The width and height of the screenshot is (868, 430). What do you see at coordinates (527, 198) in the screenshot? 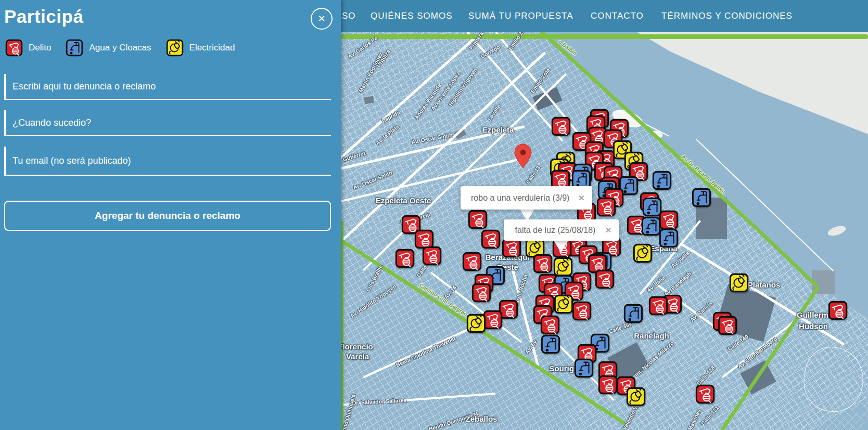
I see `infowindow: robo a una verdulería (3/9)✕` at bounding box center [527, 198].